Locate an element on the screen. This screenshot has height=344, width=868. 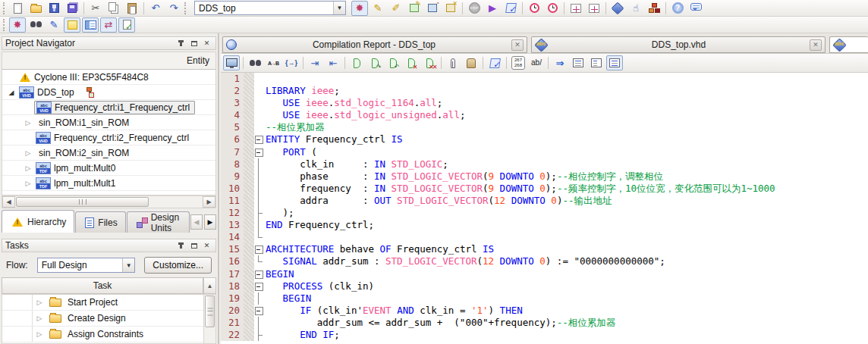
customize-button: Customize... is located at coordinates (178, 265).